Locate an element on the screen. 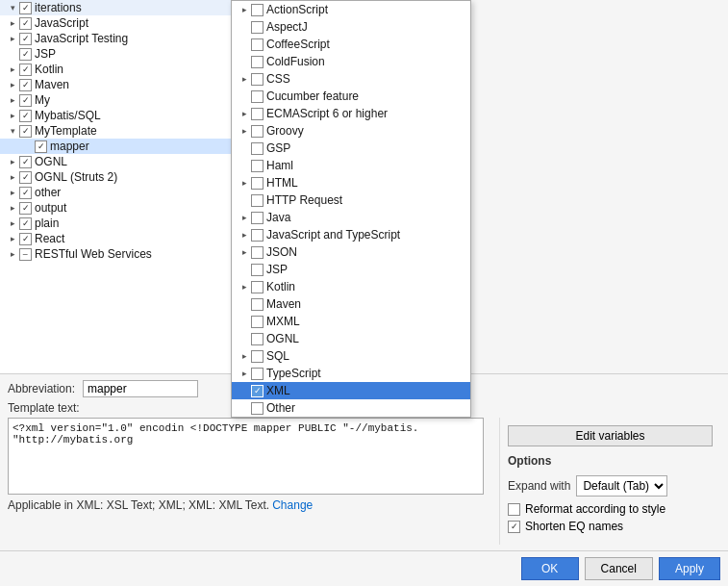 The height and width of the screenshot is (586, 728). toggle-react: ▸ is located at coordinates (13, 239).